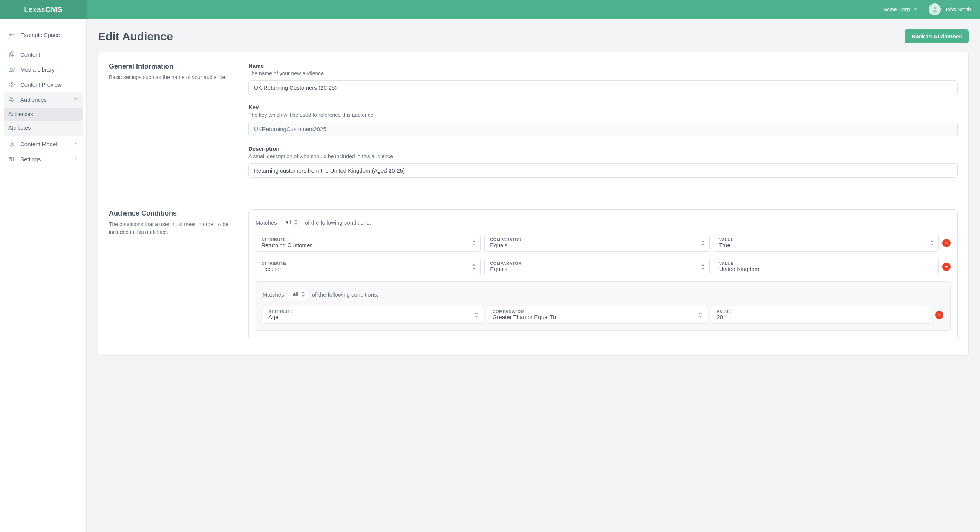 The width and height of the screenshot is (980, 532). What do you see at coordinates (603, 79) in the screenshot?
I see `field-name: Name The name of your new audience` at bounding box center [603, 79].